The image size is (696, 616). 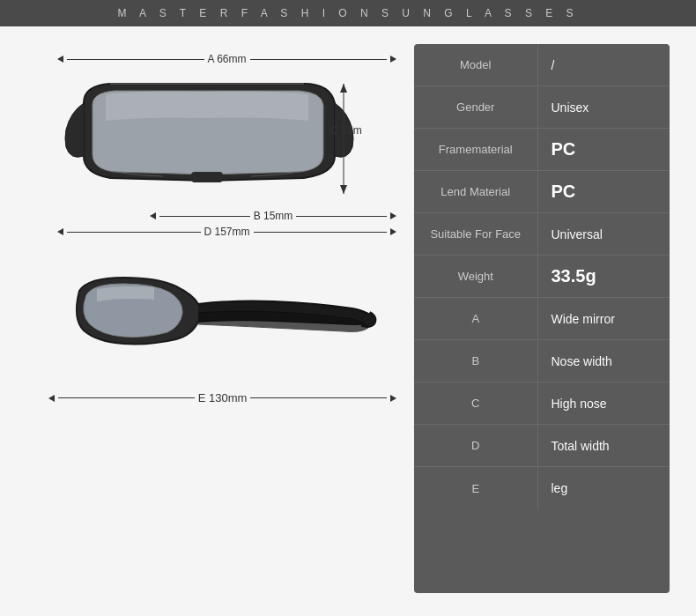 I want to click on spec-value-3: PC, so click(x=604, y=192).